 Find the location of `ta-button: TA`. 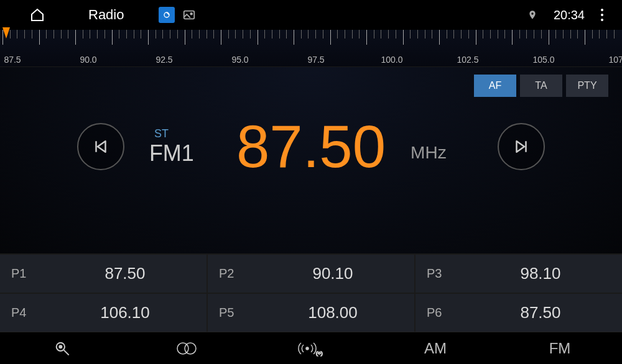

ta-button: TA is located at coordinates (541, 86).